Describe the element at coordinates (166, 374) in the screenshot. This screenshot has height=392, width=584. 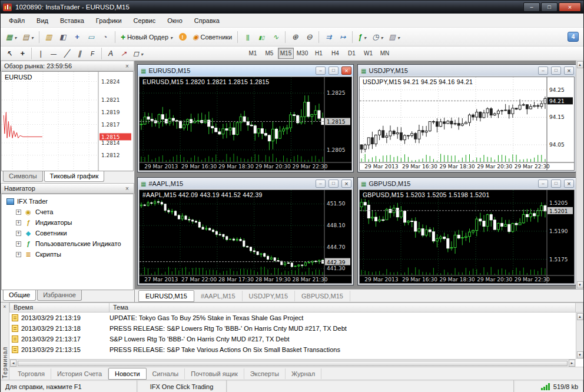
I see `tab-signals: Сигналы` at that location.